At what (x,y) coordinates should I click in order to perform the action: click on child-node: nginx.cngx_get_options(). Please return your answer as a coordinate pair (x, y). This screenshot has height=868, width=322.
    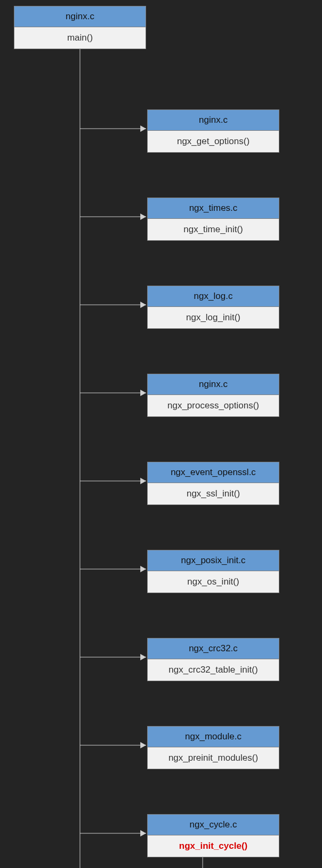
    Looking at the image, I should click on (213, 131).